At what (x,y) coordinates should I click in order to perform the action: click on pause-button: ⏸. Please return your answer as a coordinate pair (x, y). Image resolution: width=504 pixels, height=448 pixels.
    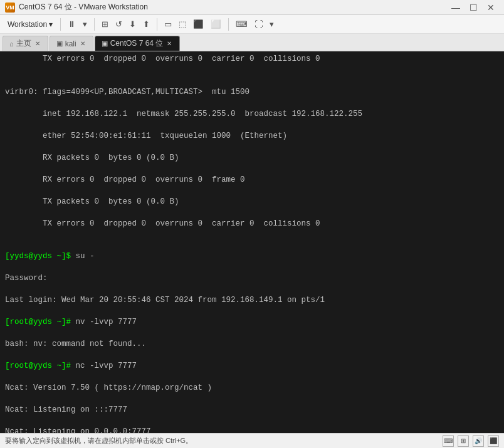
    Looking at the image, I should click on (71, 24).